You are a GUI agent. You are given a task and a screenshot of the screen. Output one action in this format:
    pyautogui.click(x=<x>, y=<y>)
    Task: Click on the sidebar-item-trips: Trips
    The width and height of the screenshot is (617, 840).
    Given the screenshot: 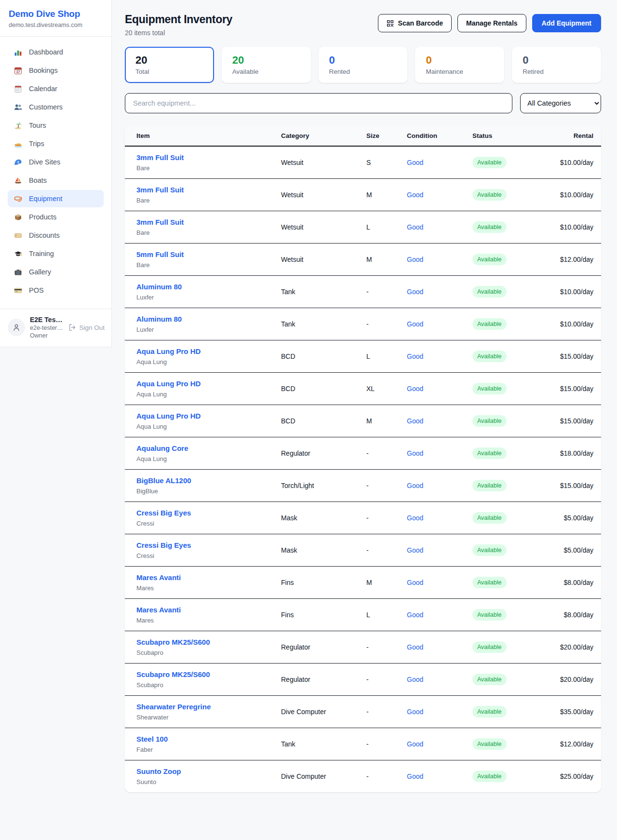 What is the action you would take?
    pyautogui.click(x=56, y=144)
    